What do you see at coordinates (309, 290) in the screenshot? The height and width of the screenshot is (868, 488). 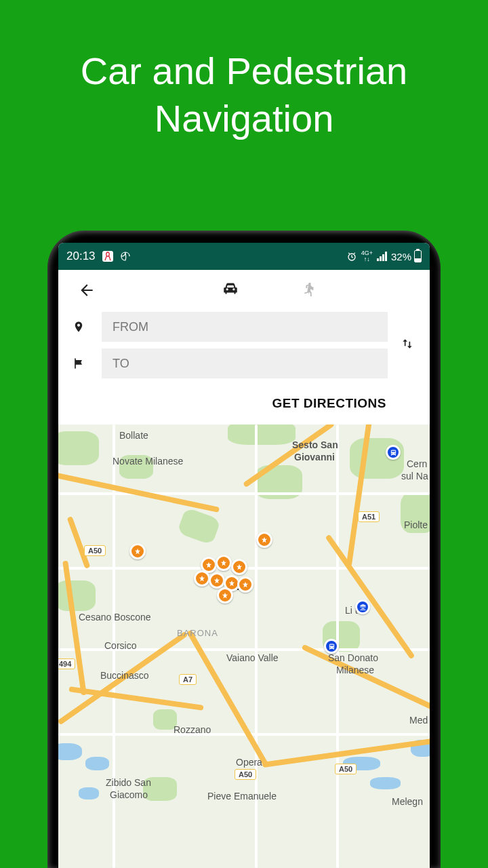 I see `mode-walk-icon` at bounding box center [309, 290].